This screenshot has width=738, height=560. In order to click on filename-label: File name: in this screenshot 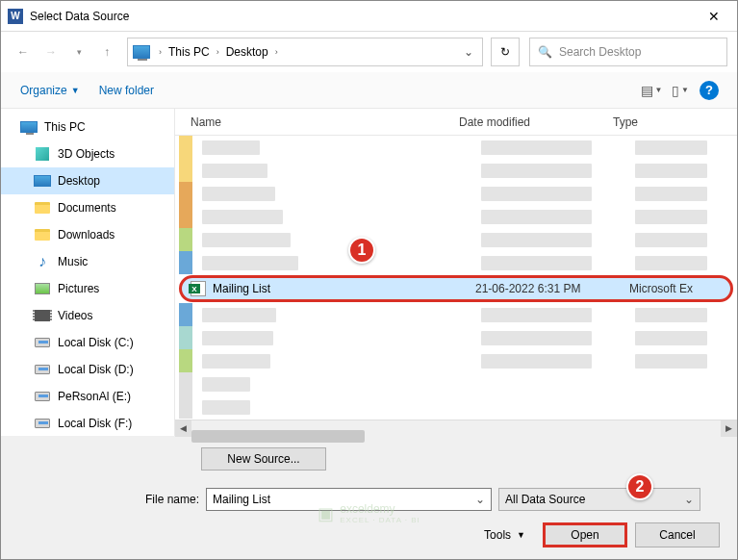, I will do `click(109, 499)`.